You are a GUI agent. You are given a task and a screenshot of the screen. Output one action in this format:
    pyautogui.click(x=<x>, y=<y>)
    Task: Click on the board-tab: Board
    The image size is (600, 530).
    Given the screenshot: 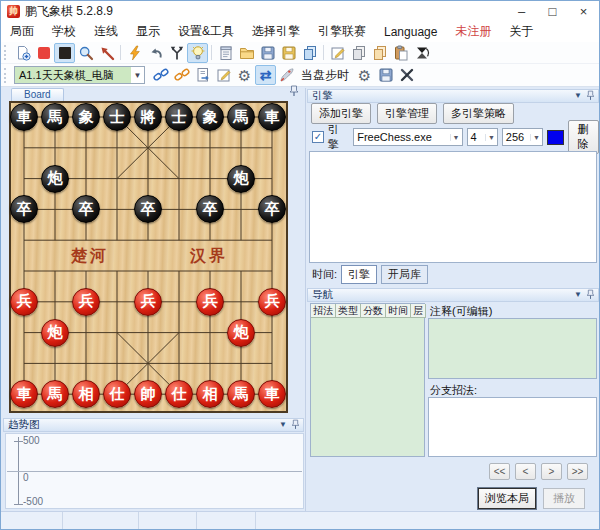 What is the action you would take?
    pyautogui.click(x=38, y=94)
    